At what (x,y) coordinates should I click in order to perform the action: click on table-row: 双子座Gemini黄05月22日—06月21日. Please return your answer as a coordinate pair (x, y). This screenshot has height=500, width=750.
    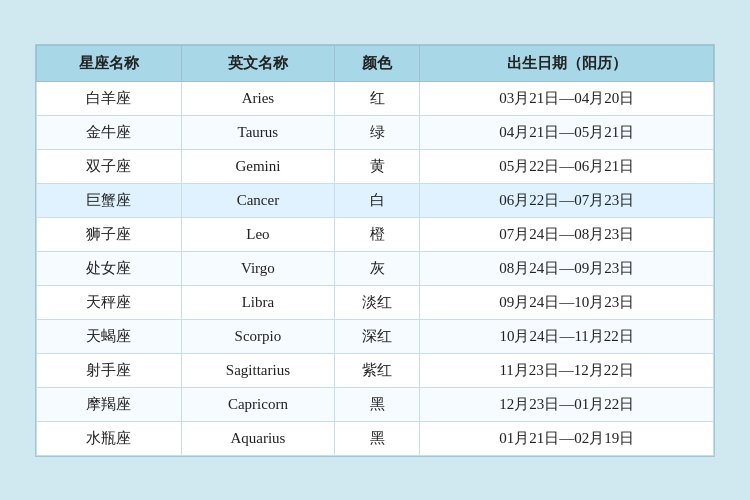
    Looking at the image, I should click on (376, 166).